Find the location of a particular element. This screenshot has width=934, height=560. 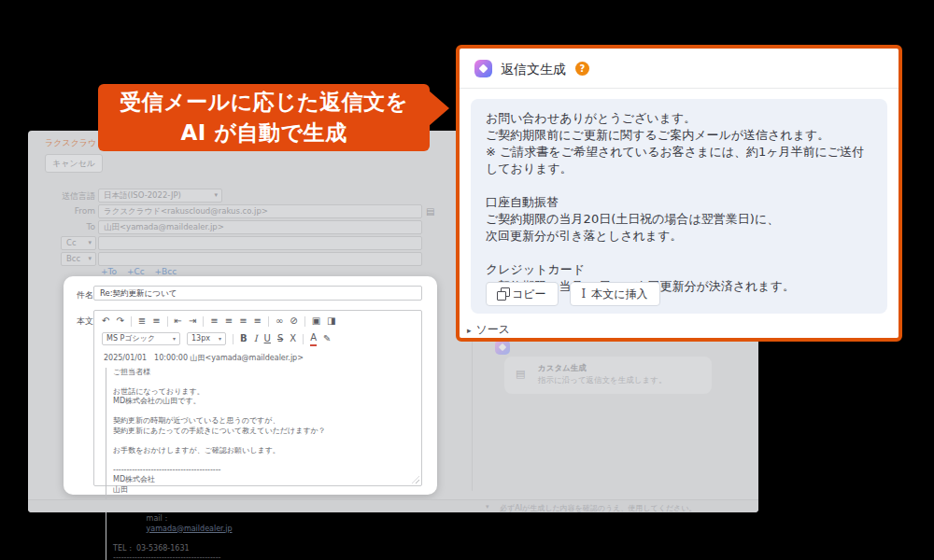

quote-line: 契約更新の時期が近づいていると思うのですが、 is located at coordinates (263, 422).